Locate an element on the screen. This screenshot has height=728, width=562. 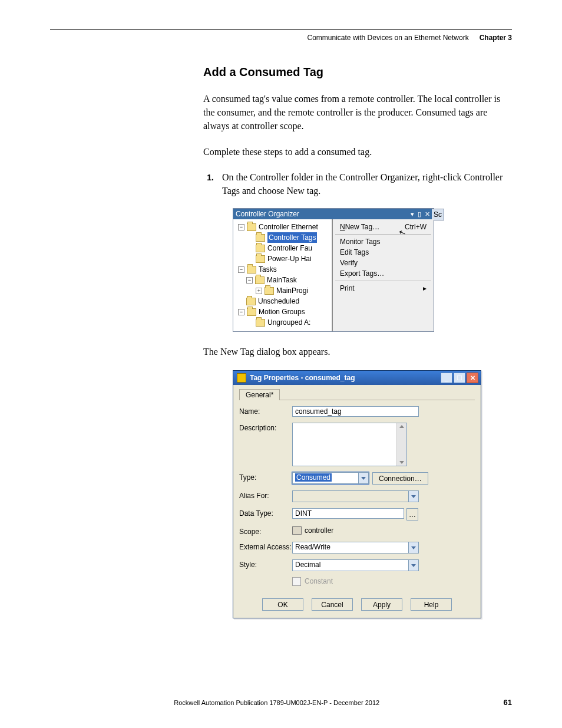
menu-new-tag-accel: Ctrl+W is located at coordinates (416, 227).